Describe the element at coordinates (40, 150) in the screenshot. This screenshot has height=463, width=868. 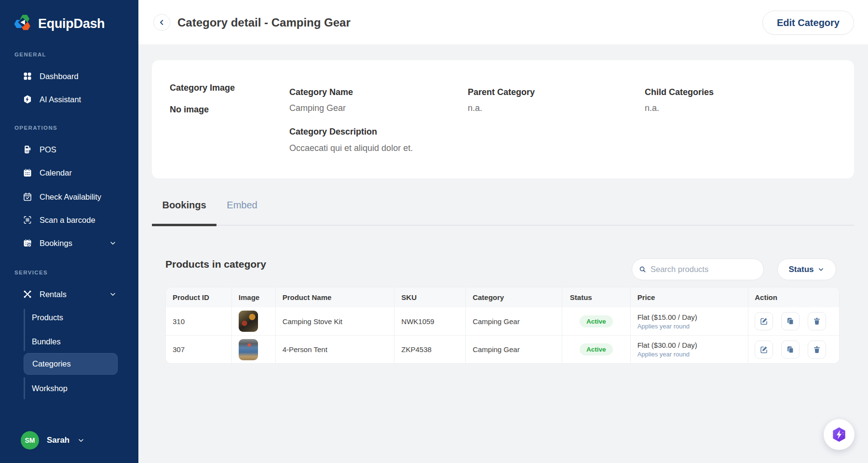
I see `sidebar-item-pos: POS` at that location.